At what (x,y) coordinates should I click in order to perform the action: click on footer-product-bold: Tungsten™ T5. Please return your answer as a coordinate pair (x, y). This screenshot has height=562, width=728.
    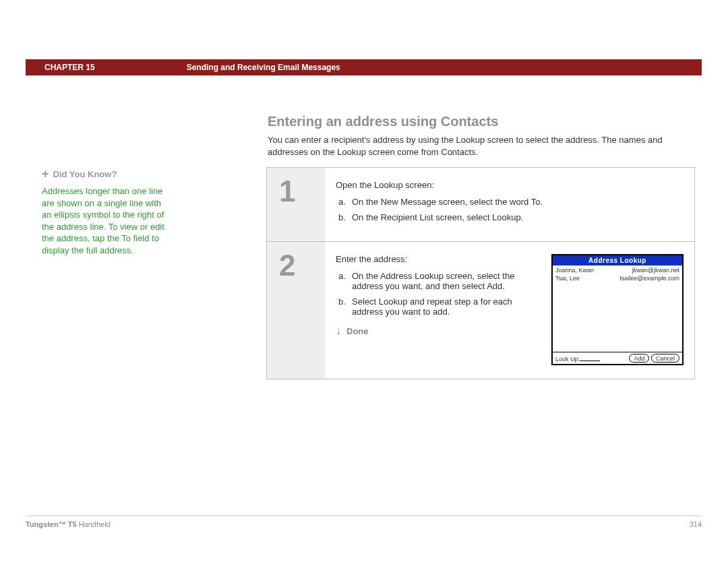
    Looking at the image, I should click on (51, 524).